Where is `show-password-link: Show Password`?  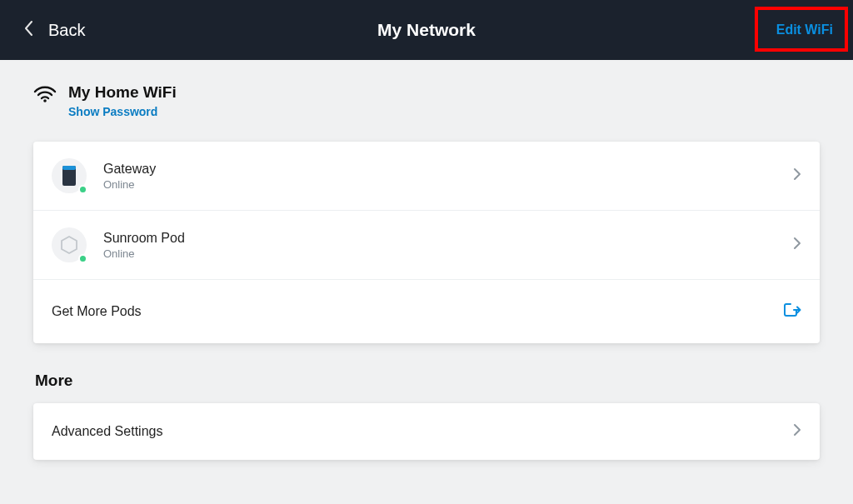
show-password-link: Show Password is located at coordinates (122, 112).